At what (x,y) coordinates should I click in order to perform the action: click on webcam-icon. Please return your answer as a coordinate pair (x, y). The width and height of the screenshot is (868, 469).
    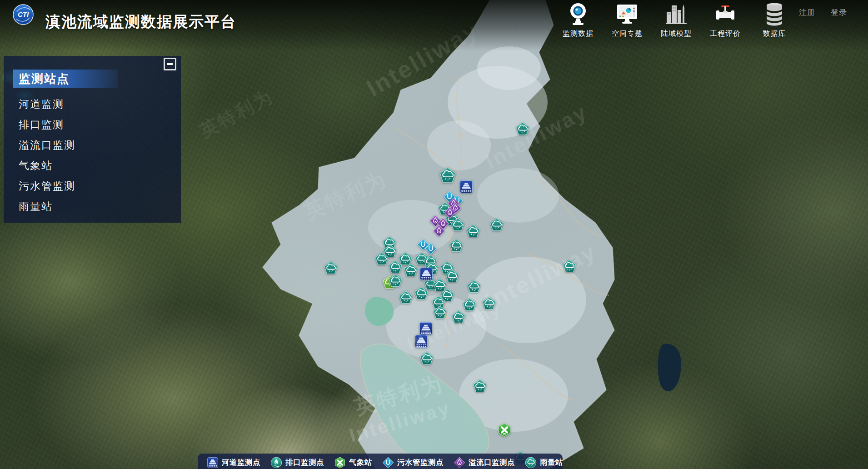
    Looking at the image, I should click on (578, 15).